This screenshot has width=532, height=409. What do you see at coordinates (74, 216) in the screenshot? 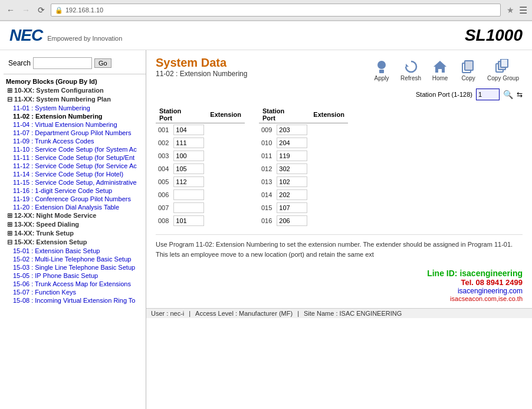
I see `sidebar-group-12xx: ⊞ 12-XX: Night Mode Service` at bounding box center [74, 216].